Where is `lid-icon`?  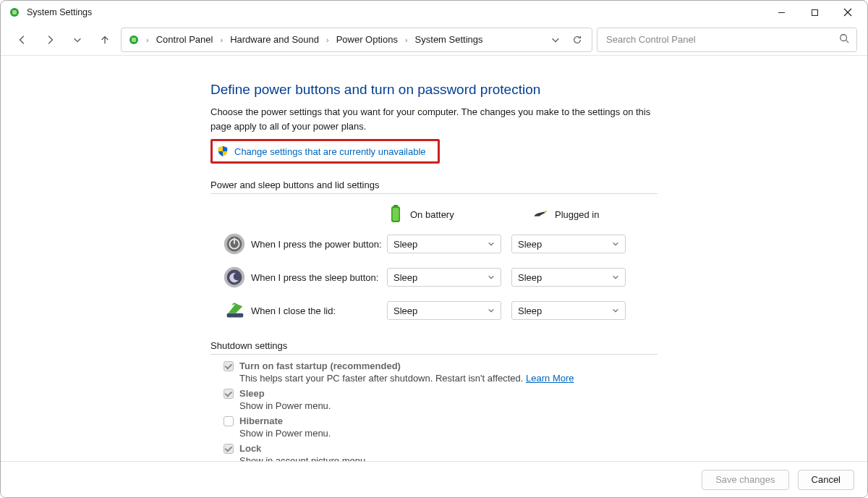
lid-icon is located at coordinates (234, 311).